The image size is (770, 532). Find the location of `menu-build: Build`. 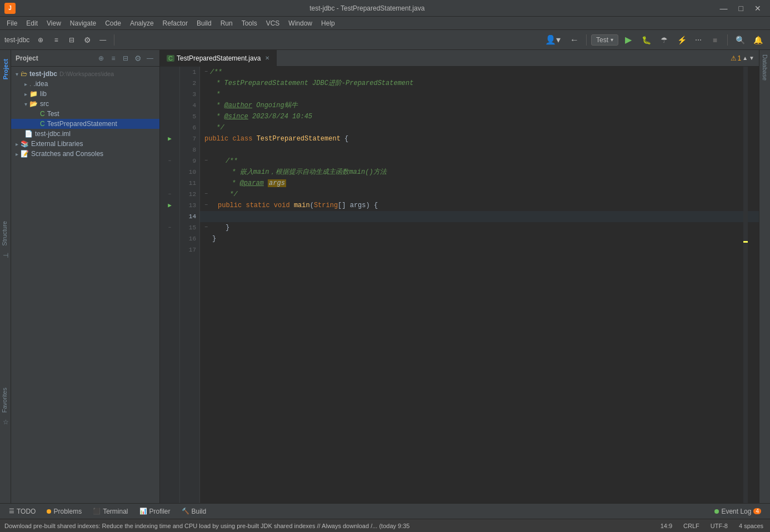

menu-build: Build is located at coordinates (204, 23).